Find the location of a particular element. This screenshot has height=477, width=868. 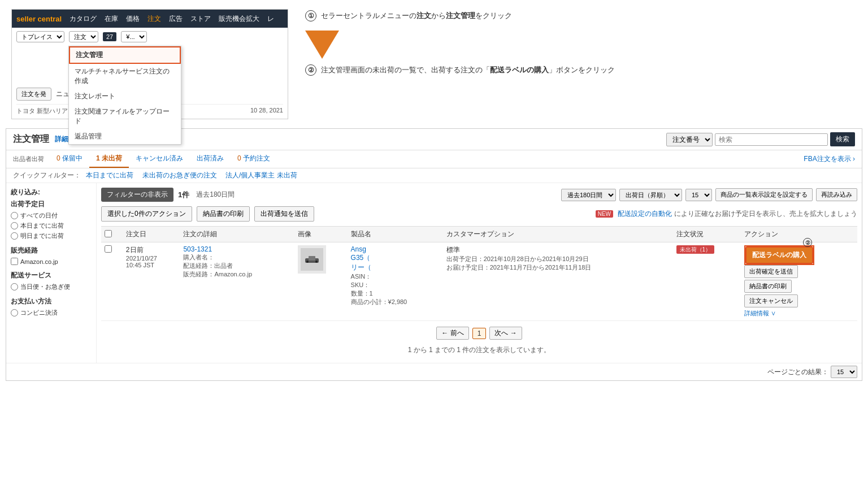

sidebar: 絞り込み: 出荷予定日 すべての日付 本日までに出荷 明日までに出荷 販売経路 is located at coordinates (51, 273).